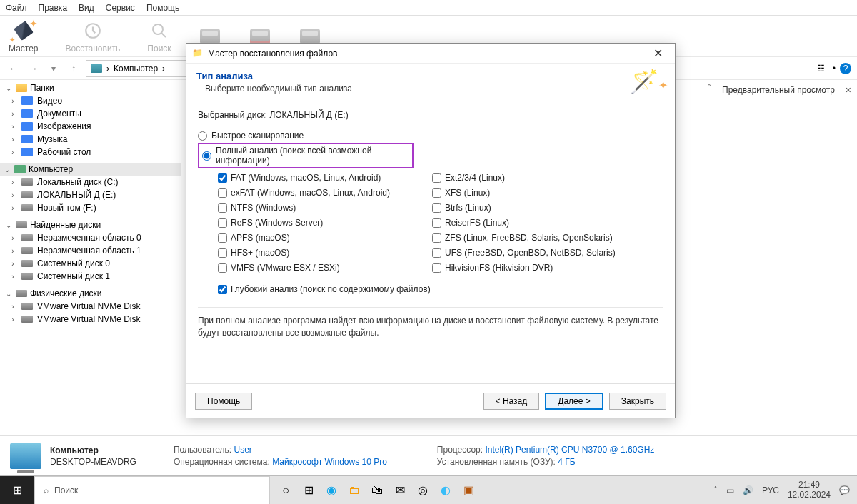 The image size is (857, 504). What do you see at coordinates (152, 490) in the screenshot?
I see `taskbar-search: ⌕ Поиск` at bounding box center [152, 490].